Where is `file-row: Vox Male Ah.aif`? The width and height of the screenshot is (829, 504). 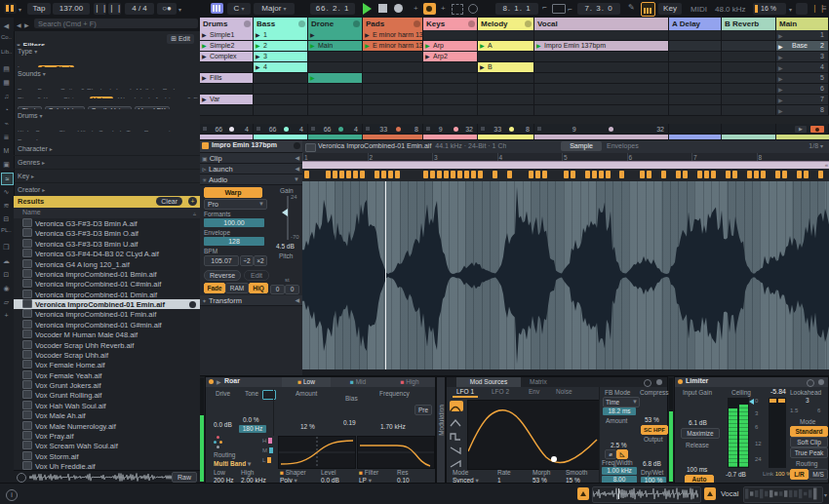
file-row: Vox Male Ah.aif is located at coordinates (107, 415).